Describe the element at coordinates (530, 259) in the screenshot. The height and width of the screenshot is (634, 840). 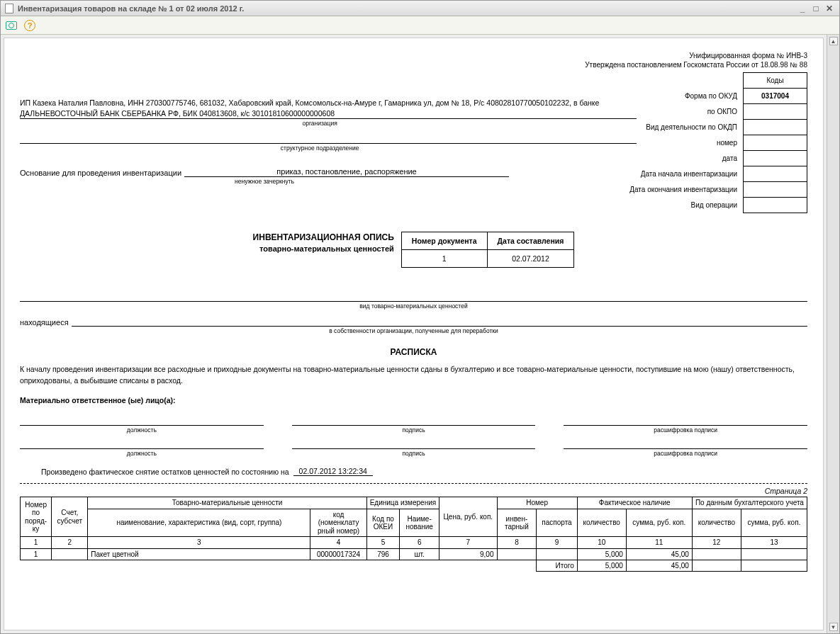
I see `doc-date-value: 02.07.2012` at that location.